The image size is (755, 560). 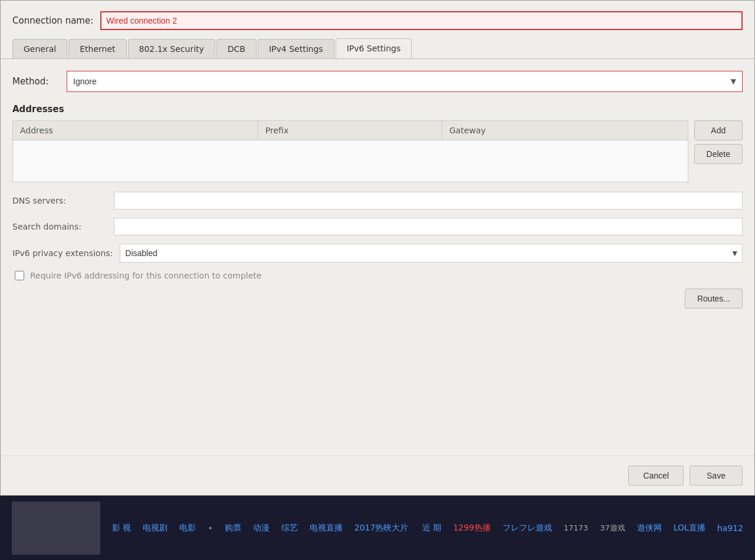 I want to click on tab-ipv4-settings: IPv4 Settings, so click(x=296, y=48).